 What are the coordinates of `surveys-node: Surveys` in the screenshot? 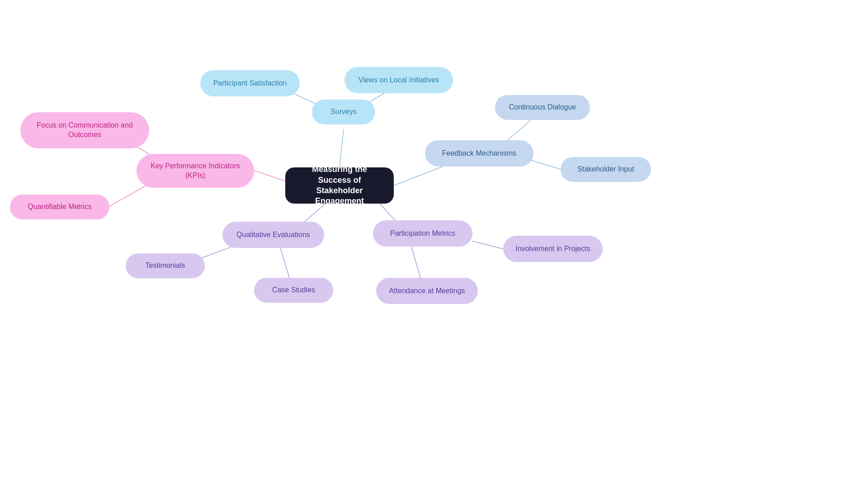 It's located at (344, 112).